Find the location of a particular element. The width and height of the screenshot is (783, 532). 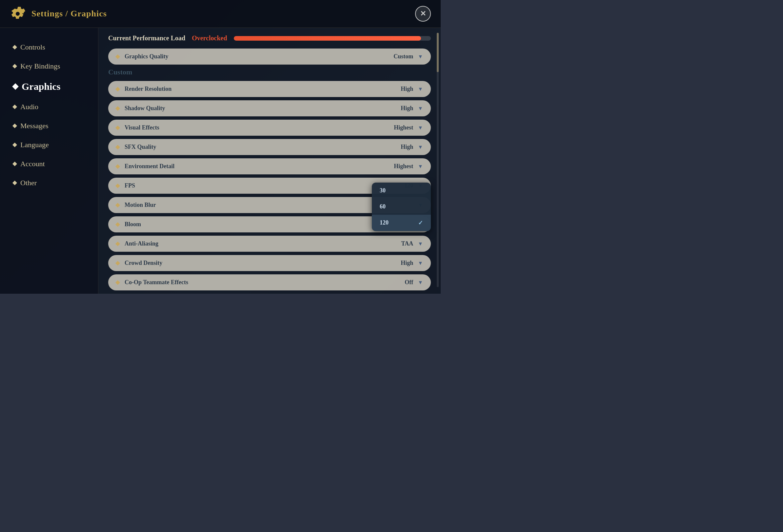

sidebar-item-graphics: Graphics is located at coordinates (49, 87).